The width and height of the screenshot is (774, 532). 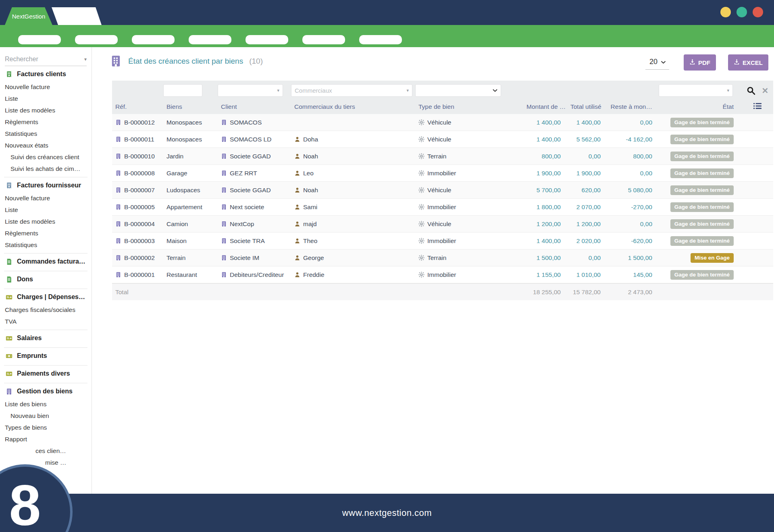 What do you see at coordinates (46, 270) in the screenshot?
I see `sidebar: Rechercher ▾ Factures clientsNouvelle fa…` at bounding box center [46, 270].